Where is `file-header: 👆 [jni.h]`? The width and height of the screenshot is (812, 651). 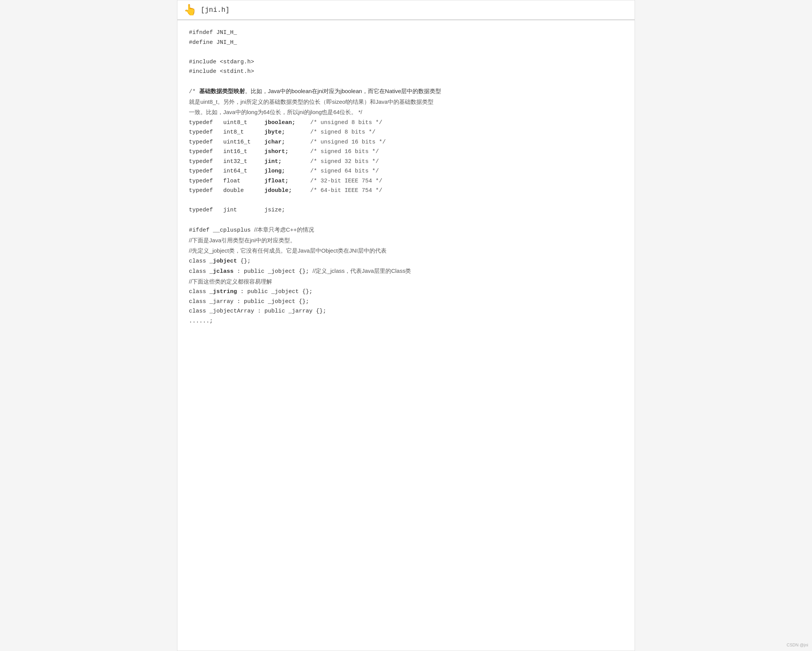
file-header: 👆 [jni.h] is located at coordinates (406, 10).